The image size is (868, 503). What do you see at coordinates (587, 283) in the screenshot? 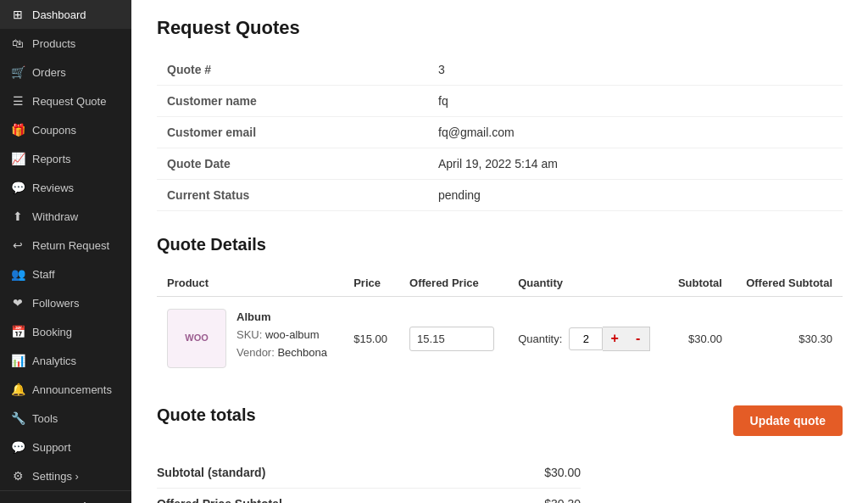
I see `col-header-quantity: Quantity` at bounding box center [587, 283].